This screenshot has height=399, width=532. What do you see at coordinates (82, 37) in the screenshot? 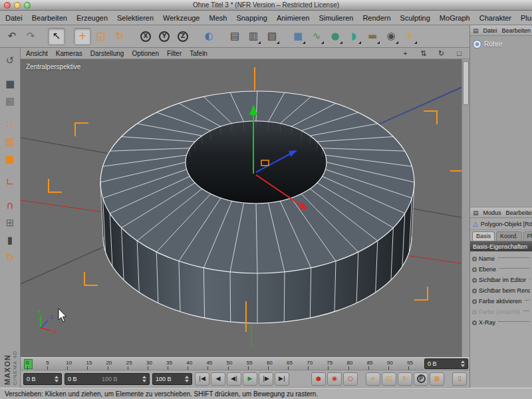
I see `move-tool-icon: +` at bounding box center [82, 37].